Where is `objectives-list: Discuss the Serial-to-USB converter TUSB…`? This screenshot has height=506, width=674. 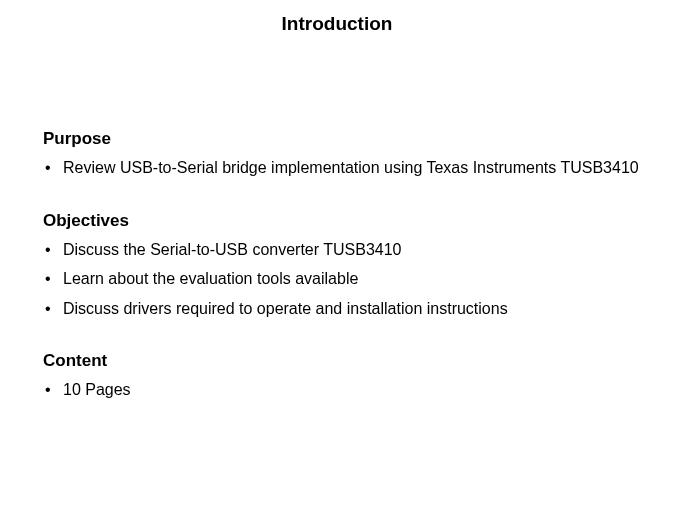 objectives-list: Discuss the Serial-to-USB converter TUSB… is located at coordinates (342, 280).